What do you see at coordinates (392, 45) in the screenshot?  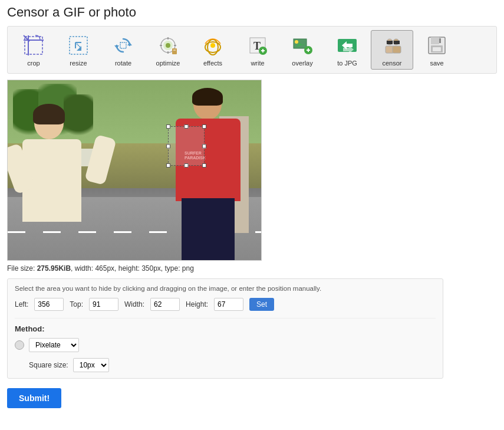 I see `censor-icon` at bounding box center [392, 45].